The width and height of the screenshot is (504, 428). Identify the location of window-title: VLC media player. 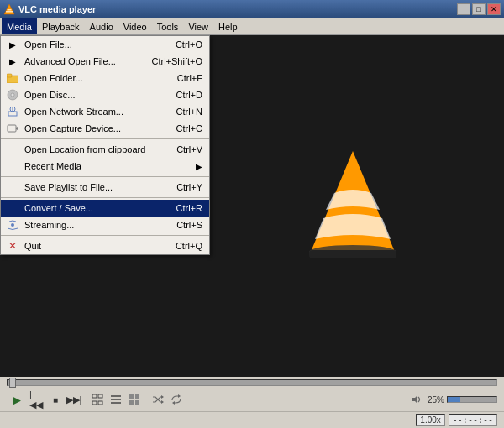
(238, 9).